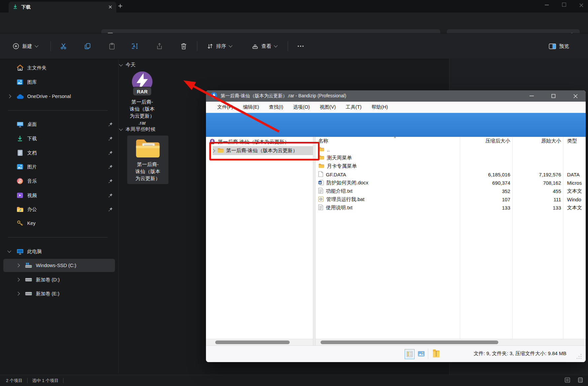 Image resolution: width=588 pixels, height=386 pixels. What do you see at coordinates (328, 107) in the screenshot?
I see `menu-view: 视图(V)` at bounding box center [328, 107].